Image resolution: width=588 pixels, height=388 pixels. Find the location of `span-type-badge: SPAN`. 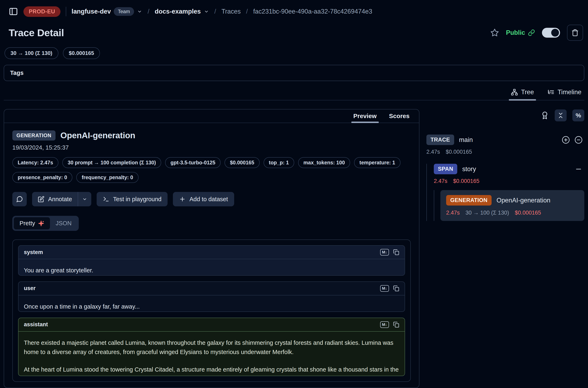

span-type-badge: SPAN is located at coordinates (446, 169).